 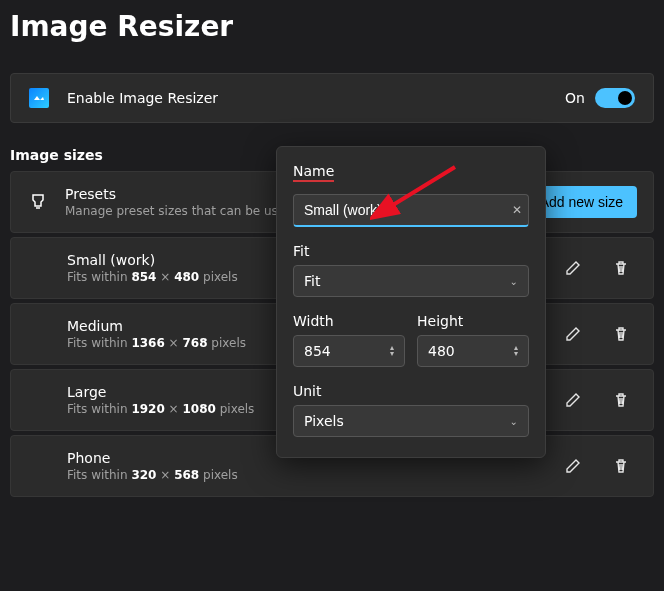 What do you see at coordinates (473, 351) in the screenshot?
I see `height-input: 480 ▴▾` at bounding box center [473, 351].